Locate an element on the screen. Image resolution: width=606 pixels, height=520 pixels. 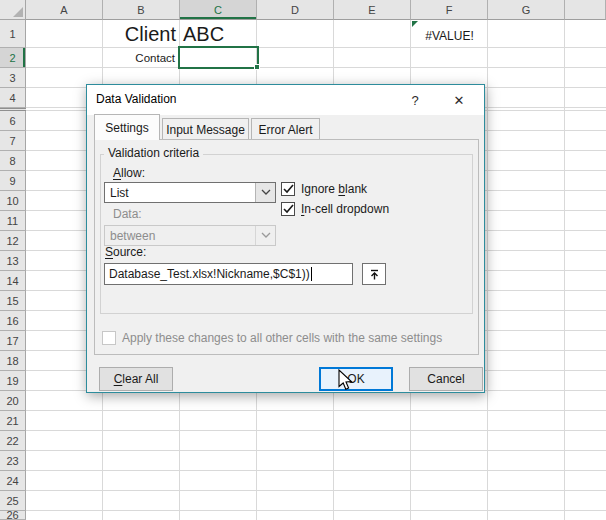
column-header-B: B is located at coordinates (142, 10).